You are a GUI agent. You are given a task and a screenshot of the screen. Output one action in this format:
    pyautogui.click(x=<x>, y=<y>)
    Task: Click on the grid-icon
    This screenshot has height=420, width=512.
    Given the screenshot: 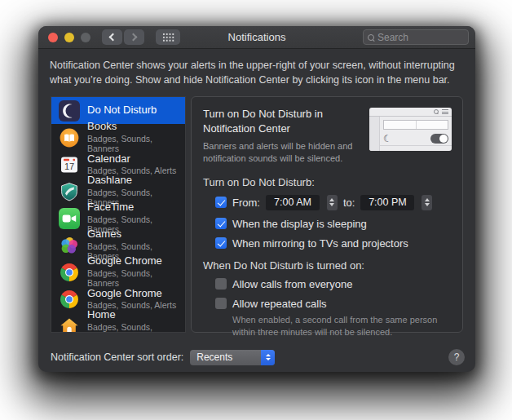 What is the action you would take?
    pyautogui.click(x=168, y=38)
    